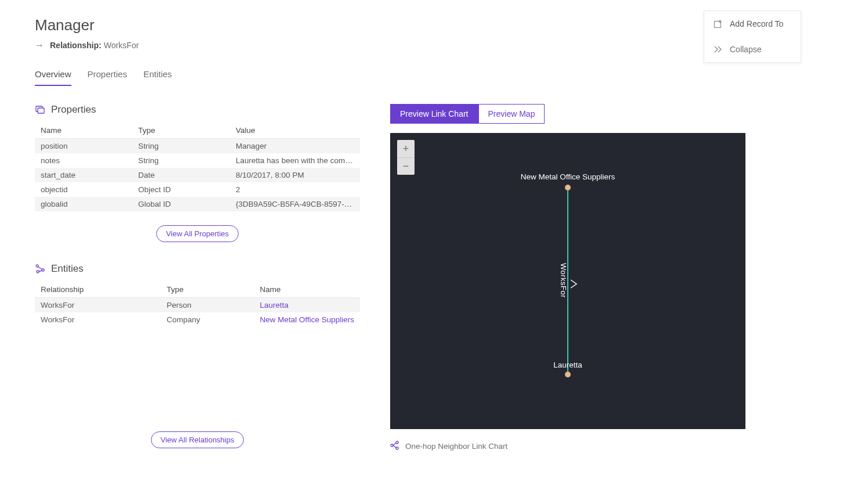 The width and height of the screenshot is (843, 504). Describe the element at coordinates (75, 45) in the screenshot. I see `breadcrumb-label: Relationship:` at that location.